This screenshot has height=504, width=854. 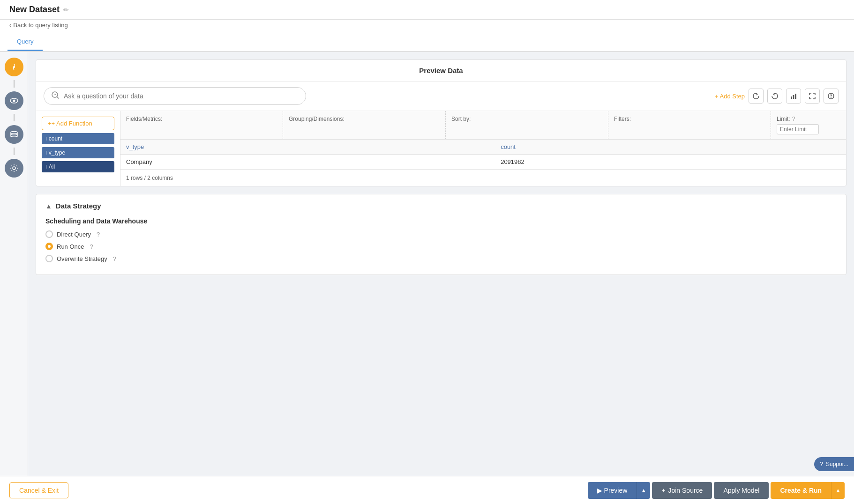 What do you see at coordinates (46, 153) in the screenshot?
I see `chip-icon-vtype: I` at bounding box center [46, 153].